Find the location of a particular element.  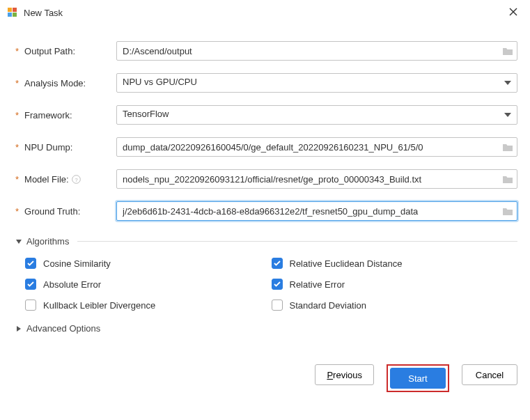

button-bar: Previous Start Cancel is located at coordinates (265, 376).